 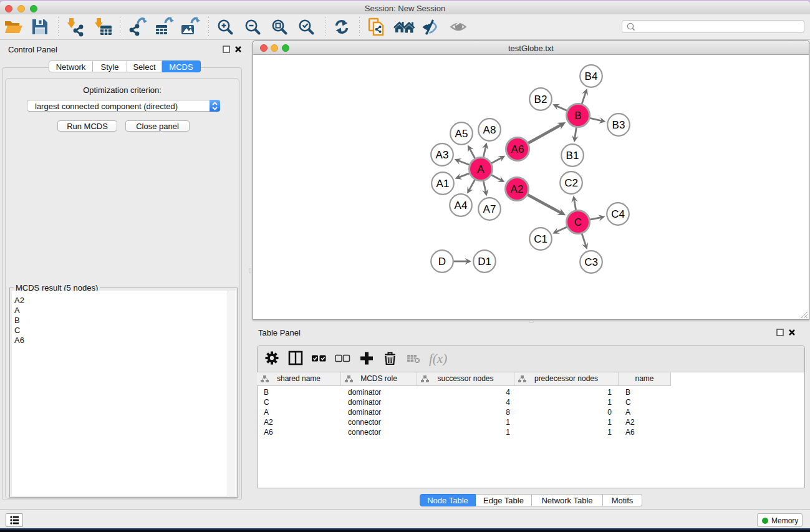 What do you see at coordinates (485, 262) in the screenshot?
I see `svg-text: D1` at bounding box center [485, 262].